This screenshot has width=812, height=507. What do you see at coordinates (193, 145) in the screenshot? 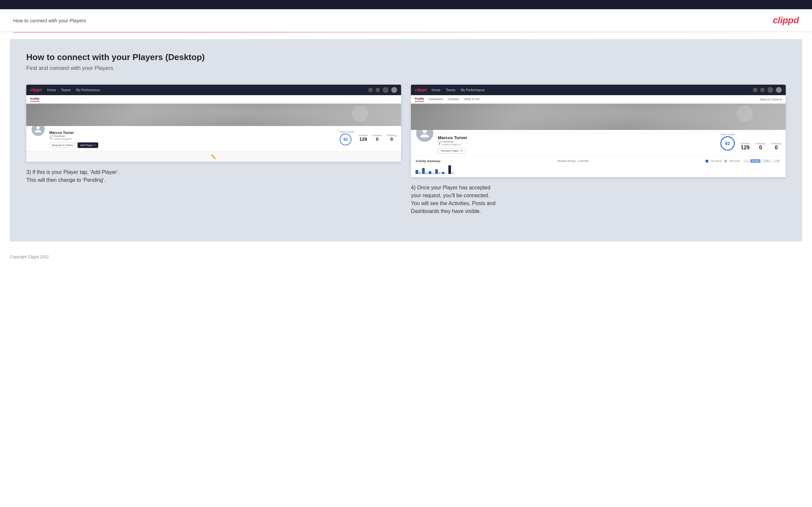
I see `sc1-action-buttons: Request to Follow Add Player +` at bounding box center [193, 145].